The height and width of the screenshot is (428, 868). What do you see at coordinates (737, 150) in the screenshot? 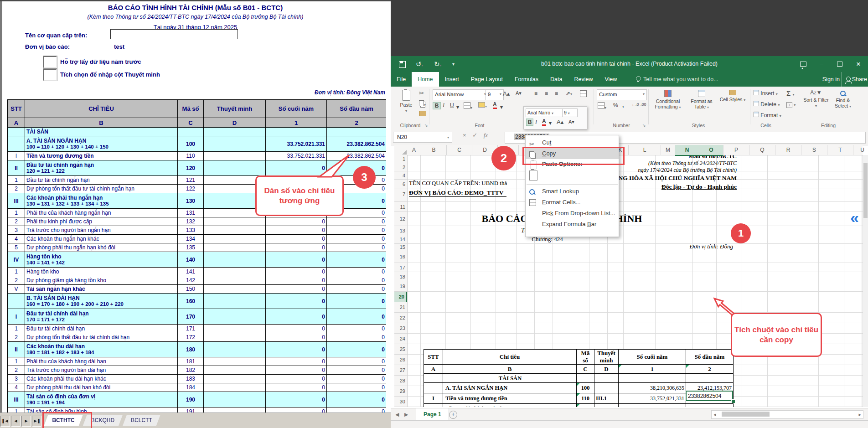
I see `column-header-P: P` at bounding box center [737, 150].